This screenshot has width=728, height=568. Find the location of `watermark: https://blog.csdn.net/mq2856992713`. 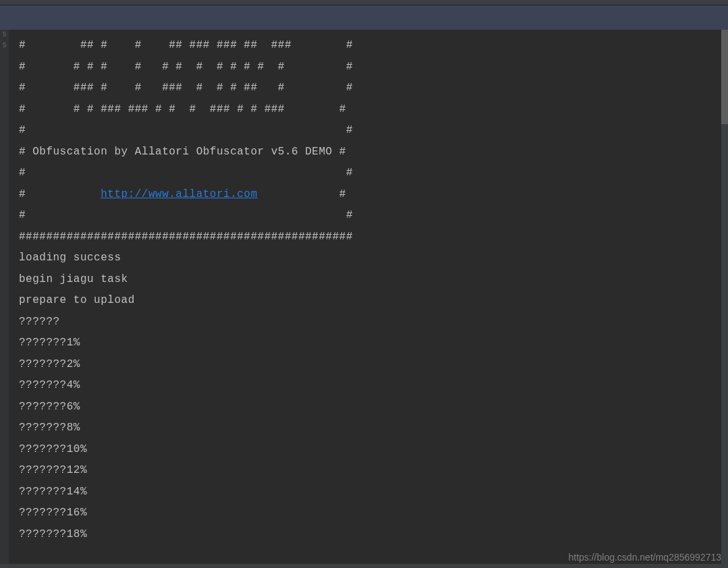

watermark: https://blog.csdn.net/mq2856992713 is located at coordinates (645, 557).